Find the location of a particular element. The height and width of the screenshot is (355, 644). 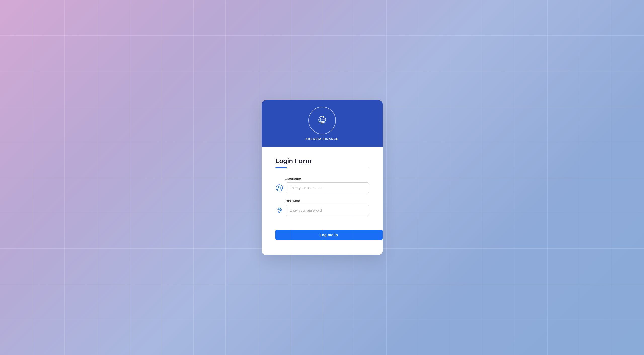

password-label: Password is located at coordinates (327, 201).